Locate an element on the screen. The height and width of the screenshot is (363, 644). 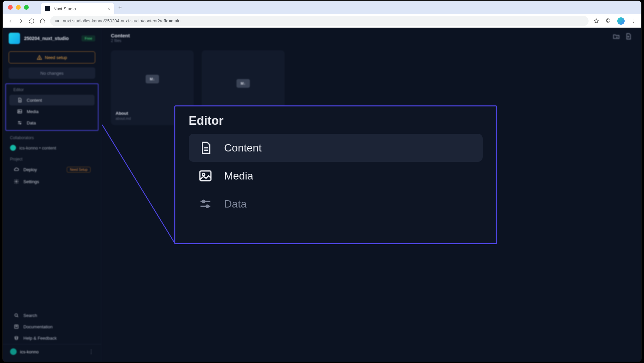
sidebar-user: ics-konno ⋮ is located at coordinates (52, 352).